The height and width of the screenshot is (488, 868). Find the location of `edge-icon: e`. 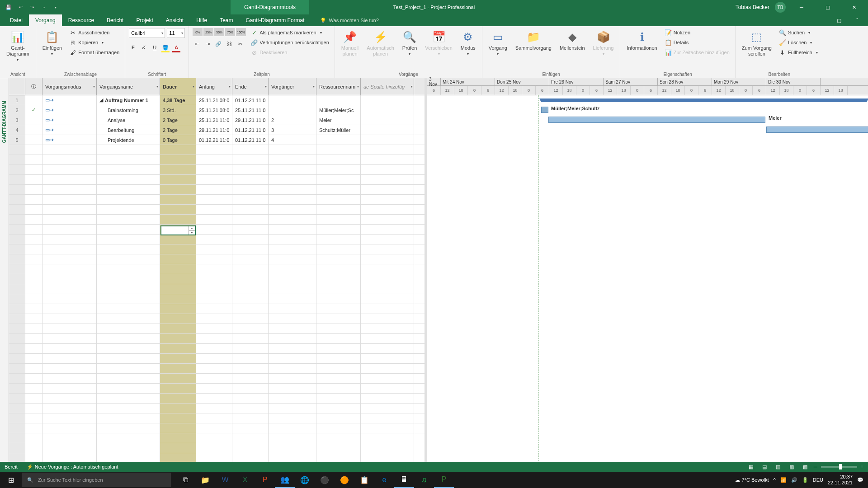

edge-icon: e is located at coordinates (384, 480).